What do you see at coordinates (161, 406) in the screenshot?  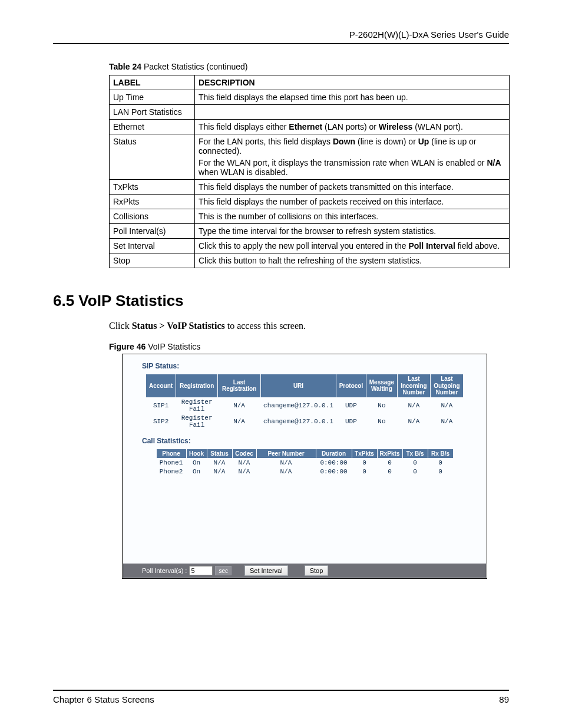 I see `sip-cell: SIP1` at bounding box center [161, 406].